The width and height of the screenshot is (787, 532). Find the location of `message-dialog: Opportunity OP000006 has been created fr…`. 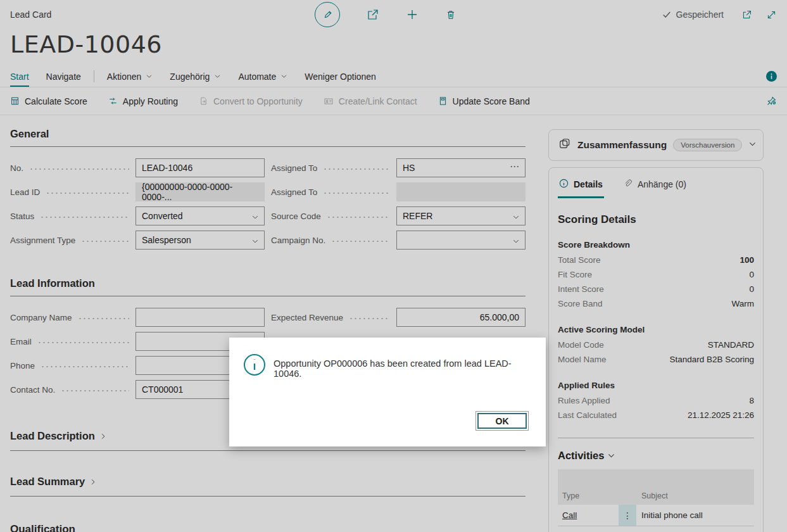

message-dialog: Opportunity OP000006 has been created fr… is located at coordinates (387, 392).